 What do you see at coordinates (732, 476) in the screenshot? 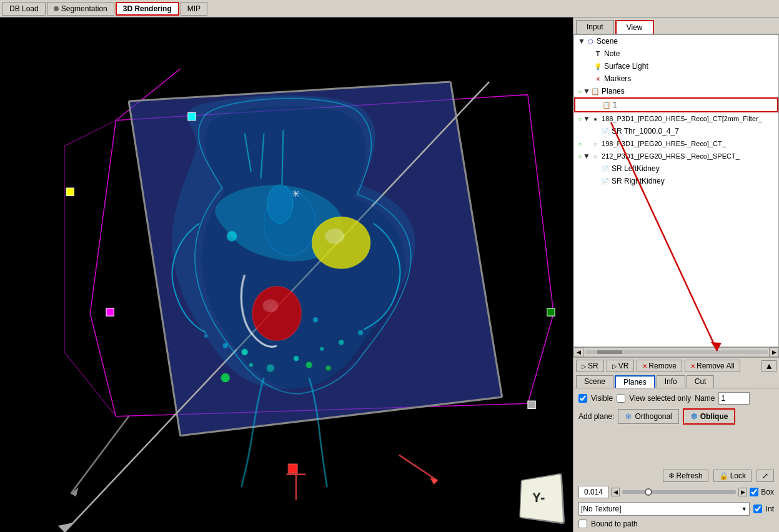
I see `lock-button: 🔒 Lock` at bounding box center [732, 476].